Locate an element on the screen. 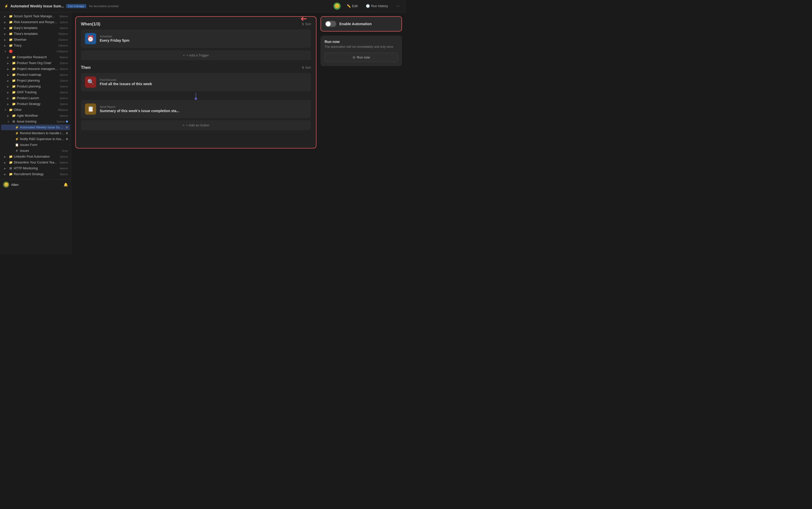 The image size is (812, 509). sidebar-arrow-25: ▶ is located at coordinates (6, 163).